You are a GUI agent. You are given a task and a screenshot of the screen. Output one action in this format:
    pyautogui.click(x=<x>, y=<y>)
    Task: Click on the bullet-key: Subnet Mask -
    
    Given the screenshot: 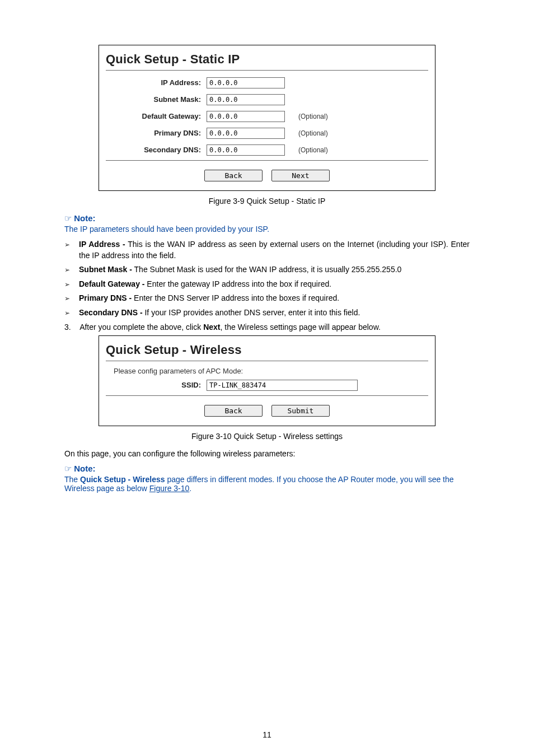 What is the action you would take?
    pyautogui.click(x=105, y=269)
    